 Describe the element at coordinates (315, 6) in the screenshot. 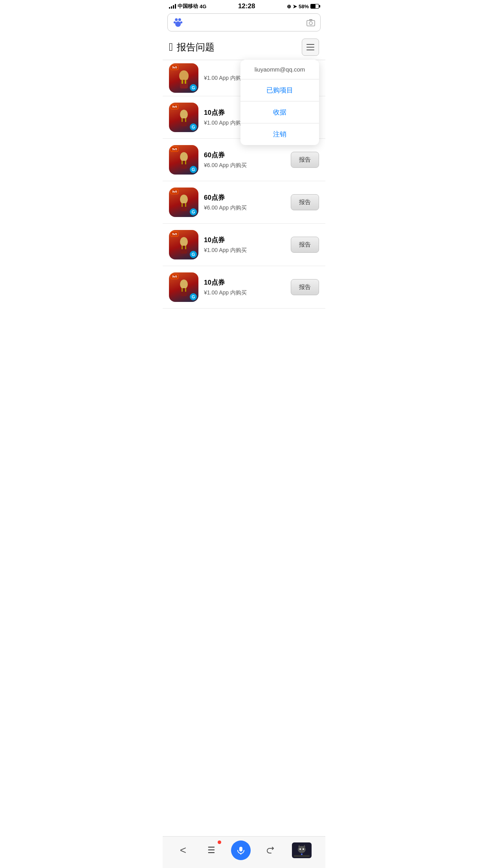

I see `battery-icon` at that location.